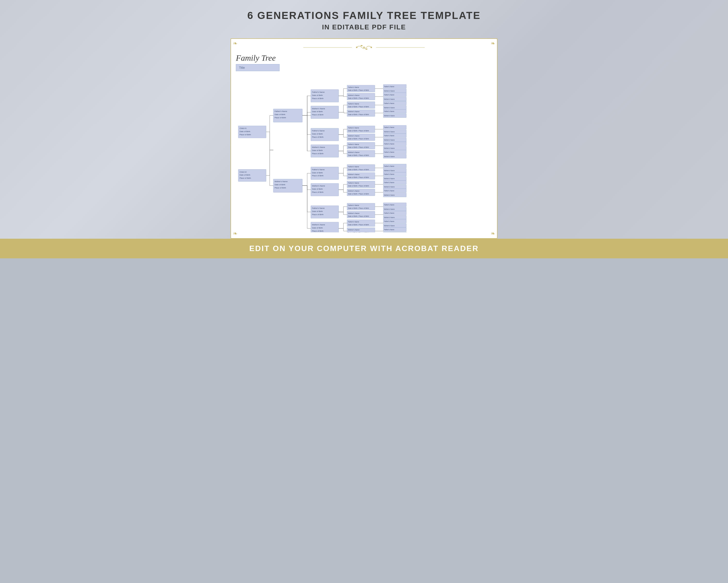 This screenshot has width=728, height=583. What do you see at coordinates (328, 47) in the screenshot?
I see `ornament-line-left` at bounding box center [328, 47].